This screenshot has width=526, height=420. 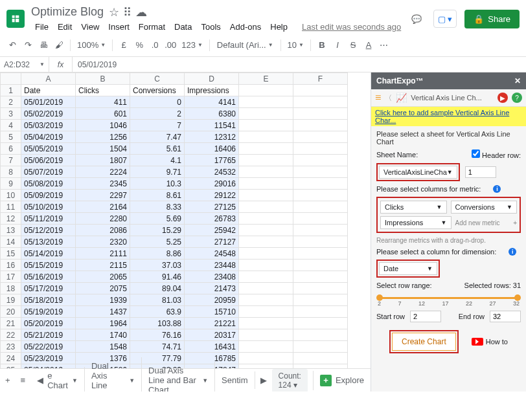 I want to click on cell: 29016, so click(x=212, y=184).